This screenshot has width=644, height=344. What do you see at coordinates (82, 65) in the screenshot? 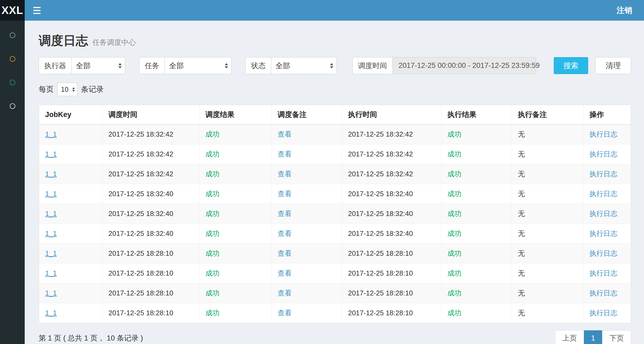
I see `executor-filter-group: 执行器 全部` at bounding box center [82, 65].